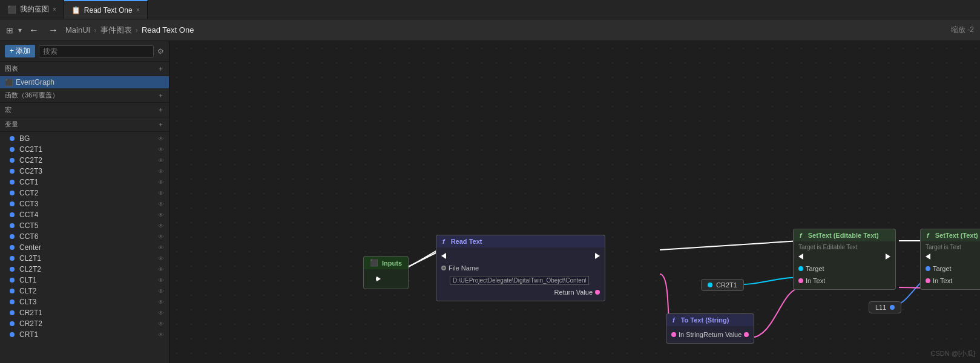 The height and width of the screenshot is (363, 980). I want to click on read-text-title: Read Text, so click(467, 241).